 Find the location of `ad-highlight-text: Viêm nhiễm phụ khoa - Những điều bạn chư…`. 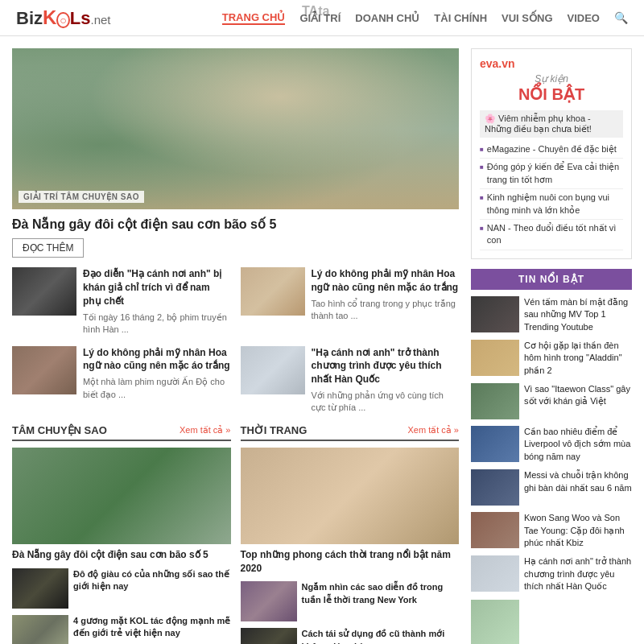

ad-highlight-text: Viêm nhiễm phụ khoa - Những điều bạn chư… is located at coordinates (538, 124).